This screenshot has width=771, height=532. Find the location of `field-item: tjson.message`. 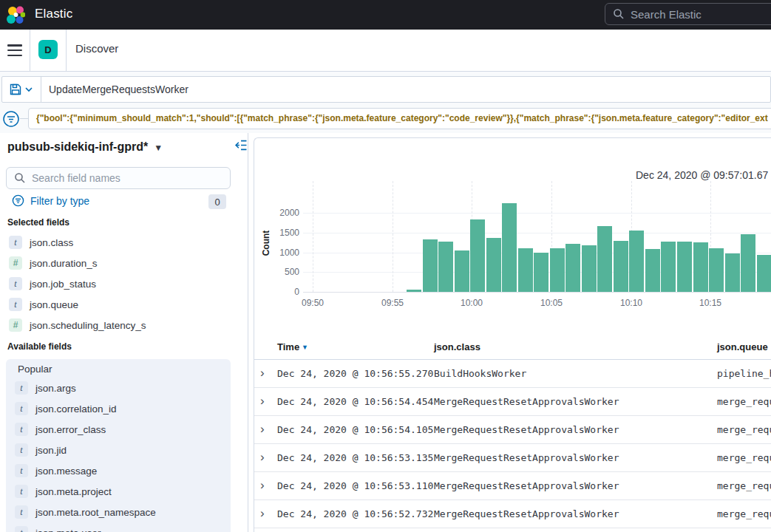

field-item: tjson.message is located at coordinates (56, 471).